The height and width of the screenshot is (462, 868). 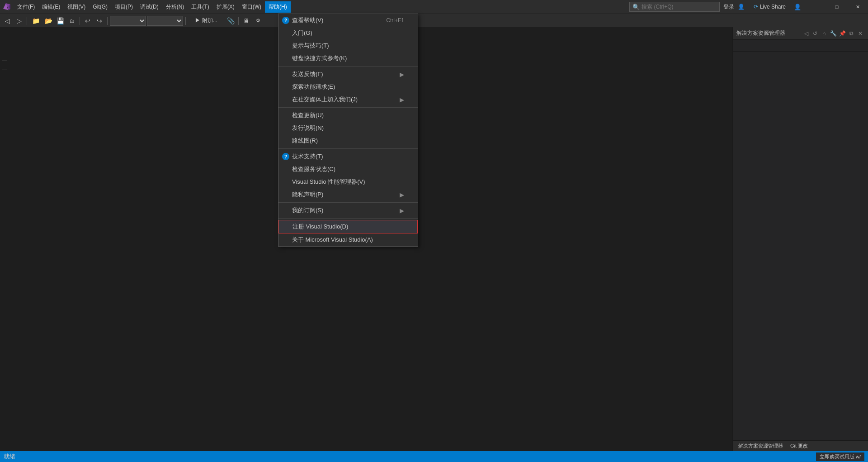 I want to click on watermark-text: 立即购买试用版 w/, so click(x=840, y=457).